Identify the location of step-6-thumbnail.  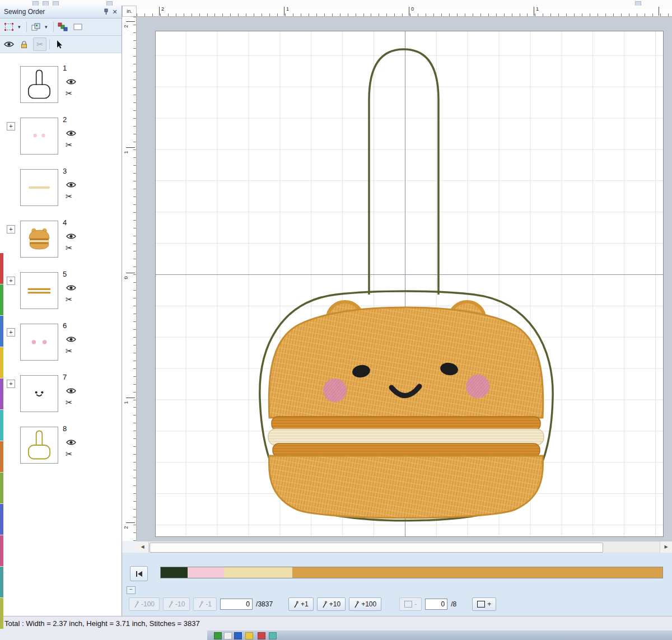
(39, 342).